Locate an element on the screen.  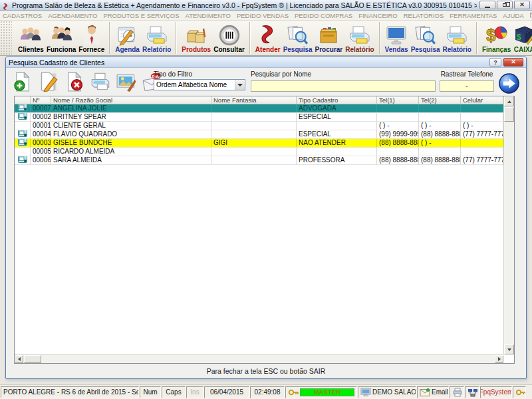
status-key2 is located at coordinates (519, 392).